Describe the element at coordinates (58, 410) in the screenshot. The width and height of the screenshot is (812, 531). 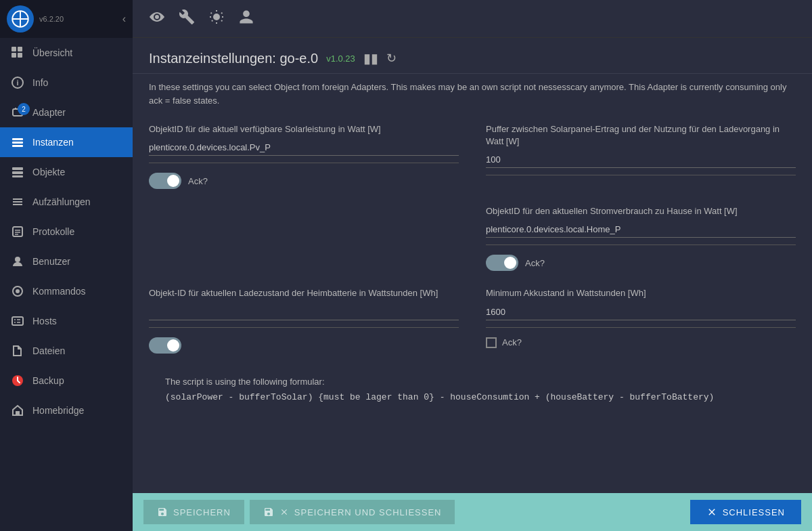
I see `sidebar-item-label: Homebridge` at that location.